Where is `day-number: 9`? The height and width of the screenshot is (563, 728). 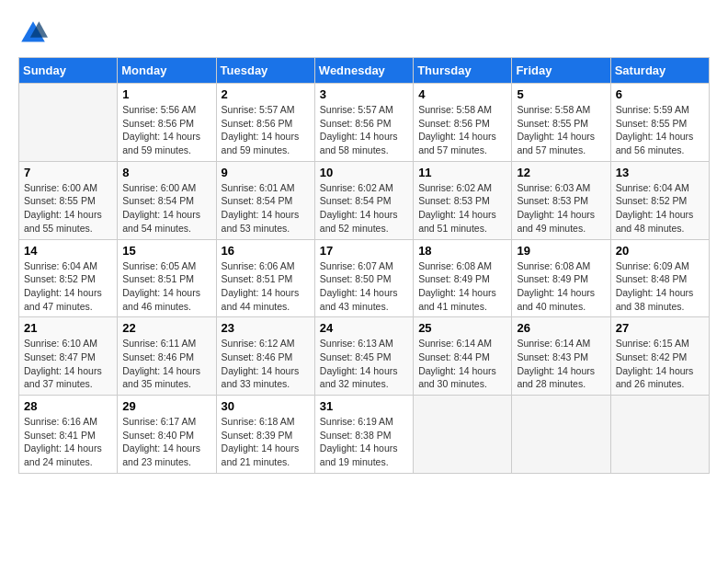 day-number: 9 is located at coordinates (266, 173).